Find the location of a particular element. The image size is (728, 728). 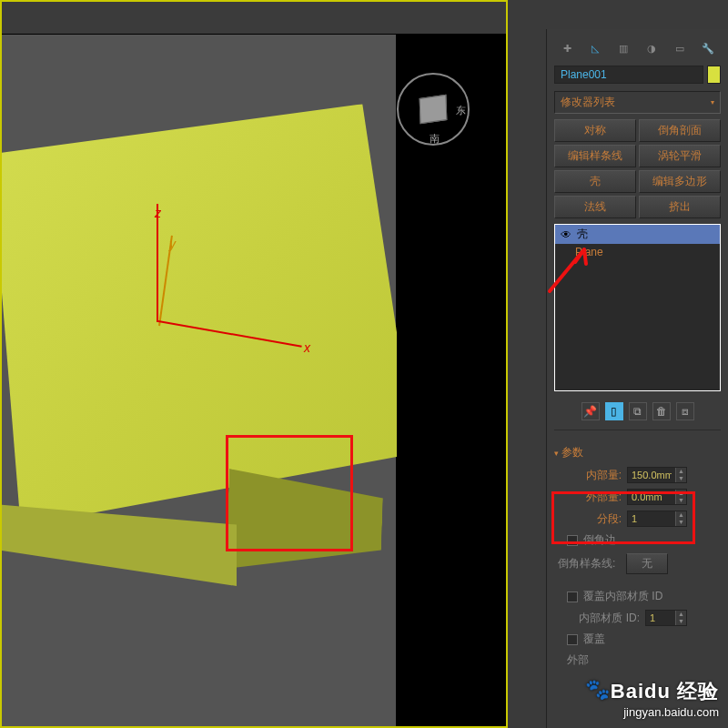

inner-amount-input is located at coordinates (652, 475).